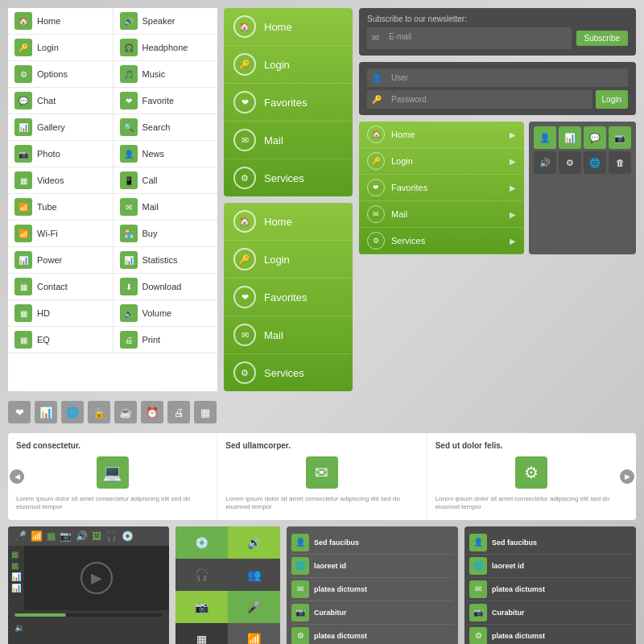 The height and width of the screenshot is (644, 644). I want to click on player-progress-bar, so click(89, 615).